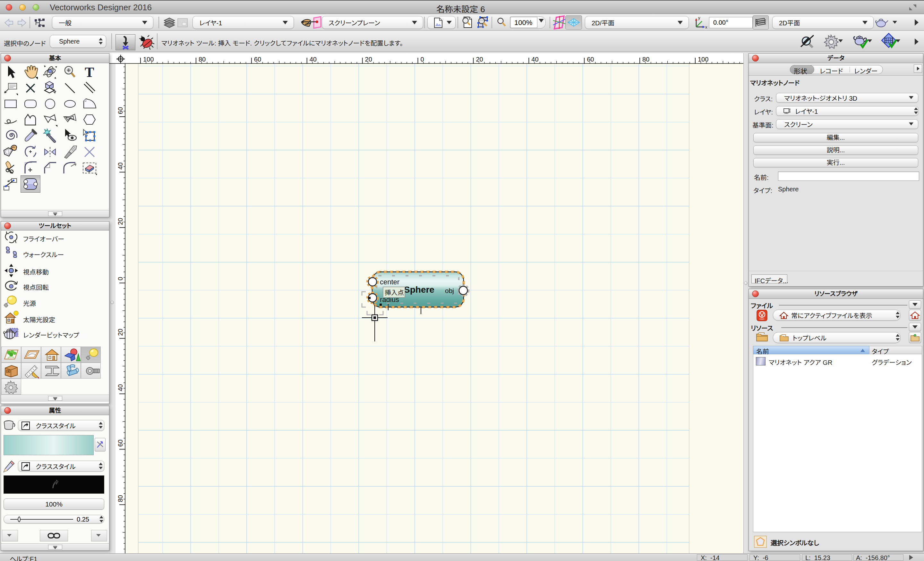 This screenshot has height=561, width=924. I want to click on svg-text: Sphere, so click(419, 290).